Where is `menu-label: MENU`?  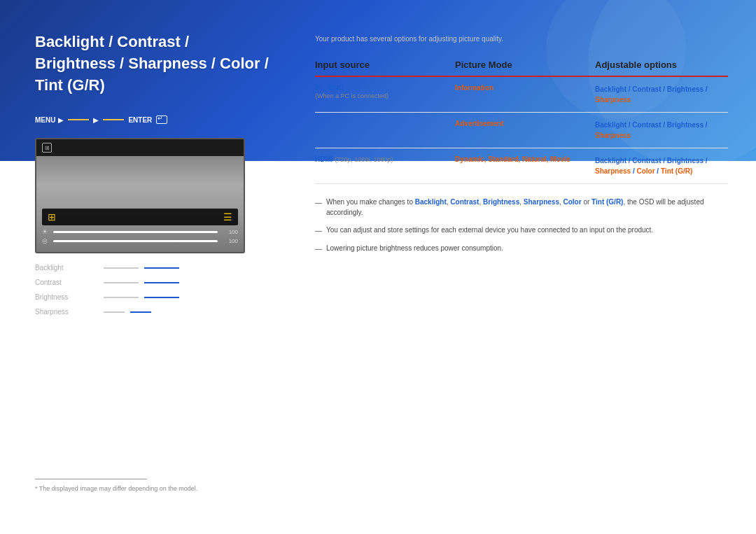
menu-label: MENU is located at coordinates (45, 120).